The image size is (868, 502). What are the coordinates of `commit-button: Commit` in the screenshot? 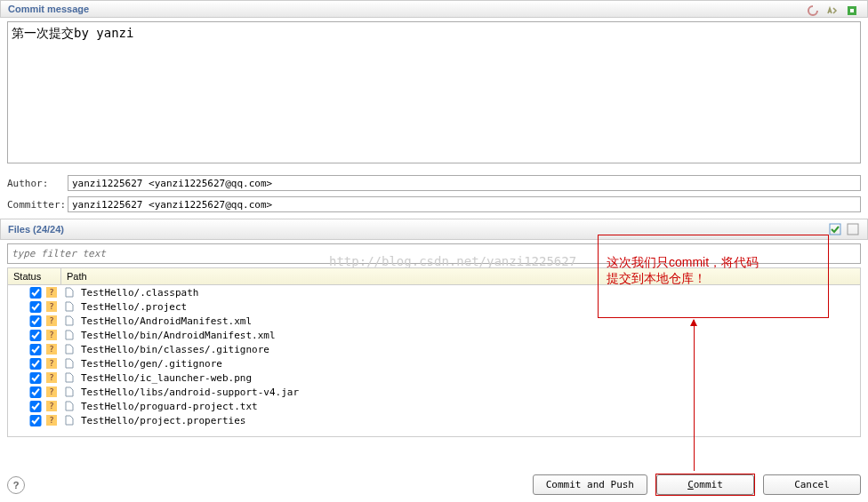 It's located at (705, 485).